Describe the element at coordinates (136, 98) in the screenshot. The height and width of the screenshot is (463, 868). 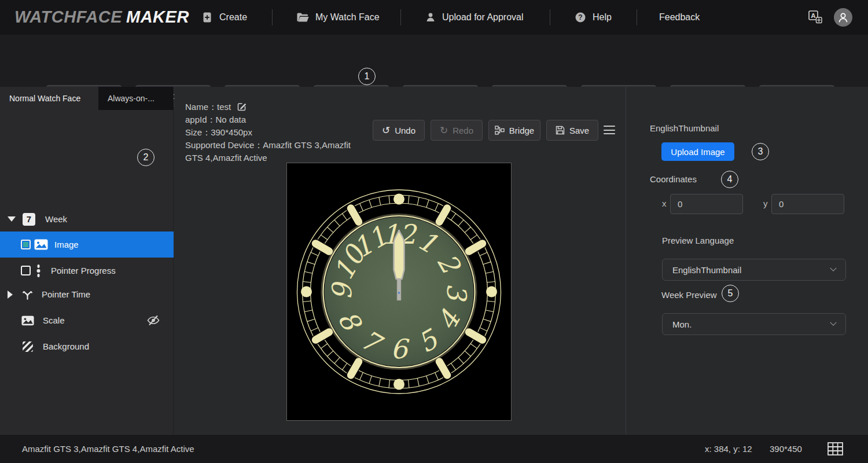
I see `tab-always-on: Always-on-...` at that location.